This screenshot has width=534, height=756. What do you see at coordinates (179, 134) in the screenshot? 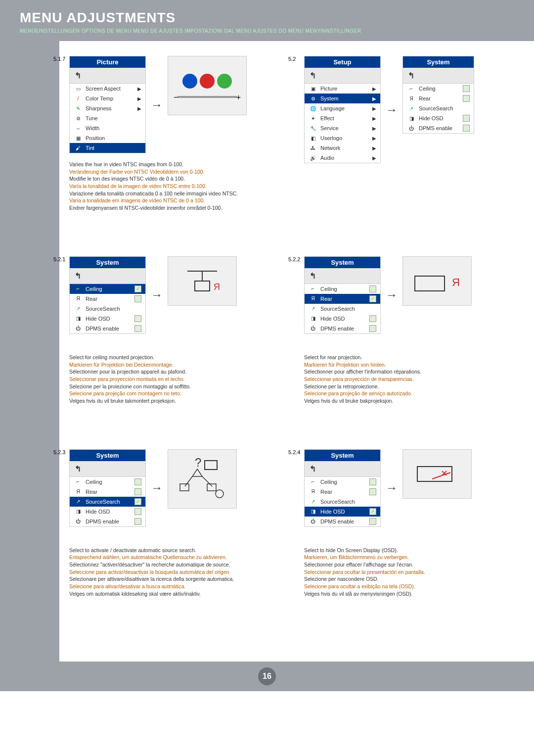
I see `section-517: 5.1.7 Picture ↰ ▭Screen Aspect▶ /Color T…` at bounding box center [179, 134].